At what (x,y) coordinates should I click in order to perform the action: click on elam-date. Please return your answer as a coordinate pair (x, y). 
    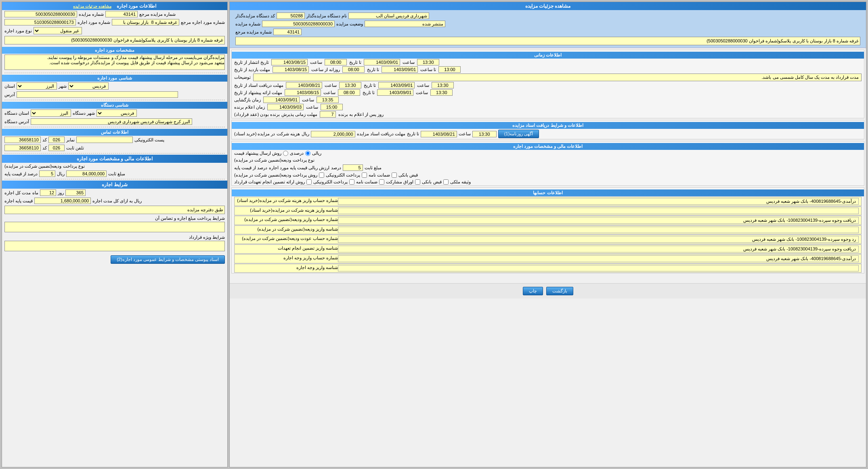
    Looking at the image, I should click on (285, 107).